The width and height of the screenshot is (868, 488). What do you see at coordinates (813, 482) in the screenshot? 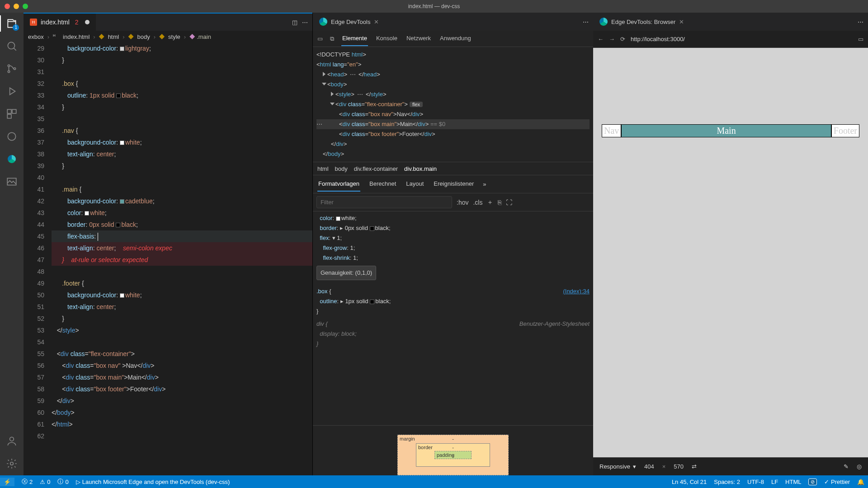
I see `port-badge: ⊘` at bounding box center [813, 482].